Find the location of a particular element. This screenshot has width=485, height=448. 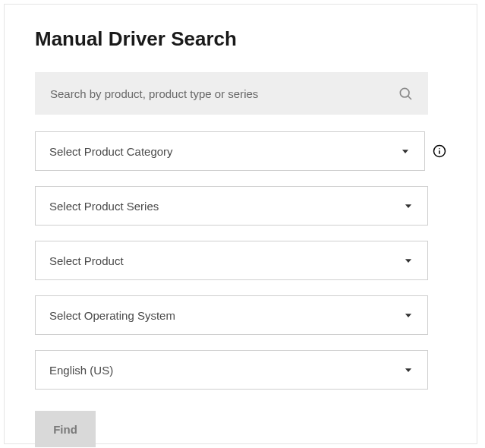

product-dropdown: Select Product is located at coordinates (231, 260).